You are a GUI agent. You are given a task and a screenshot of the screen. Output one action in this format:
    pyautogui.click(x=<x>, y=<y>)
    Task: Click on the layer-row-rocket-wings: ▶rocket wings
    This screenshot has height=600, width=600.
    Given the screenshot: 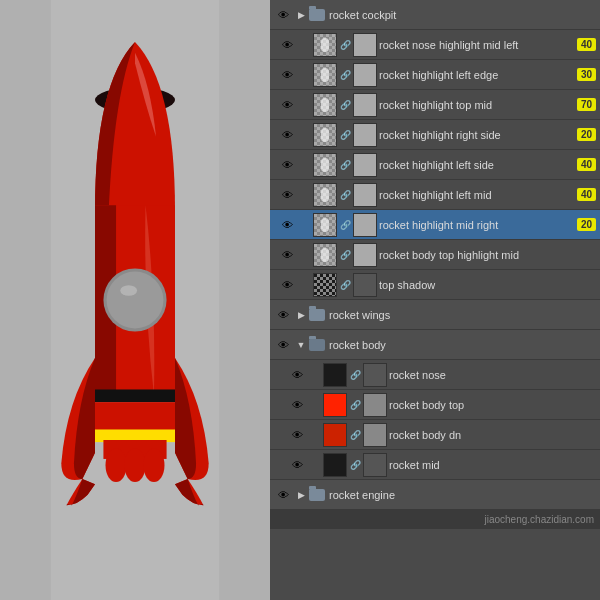 What is the action you would take?
    pyautogui.click(x=435, y=315)
    